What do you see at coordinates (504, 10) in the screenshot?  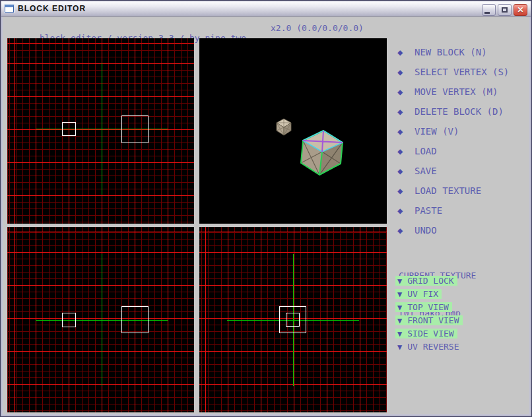 I see `maximize-icon` at bounding box center [504, 10].